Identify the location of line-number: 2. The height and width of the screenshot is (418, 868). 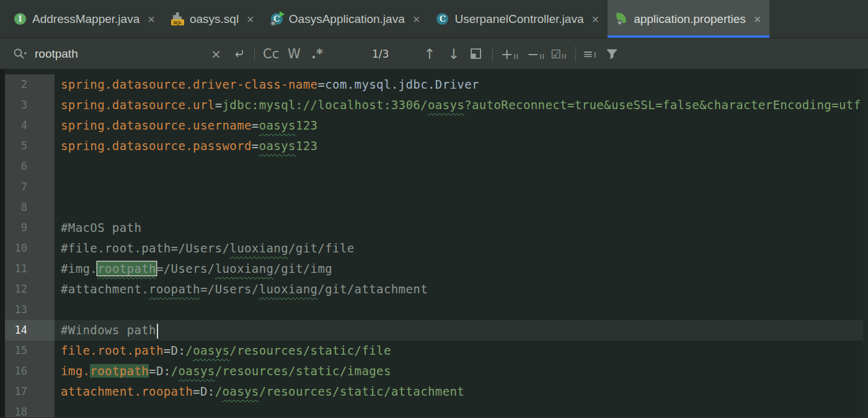
(30, 84).